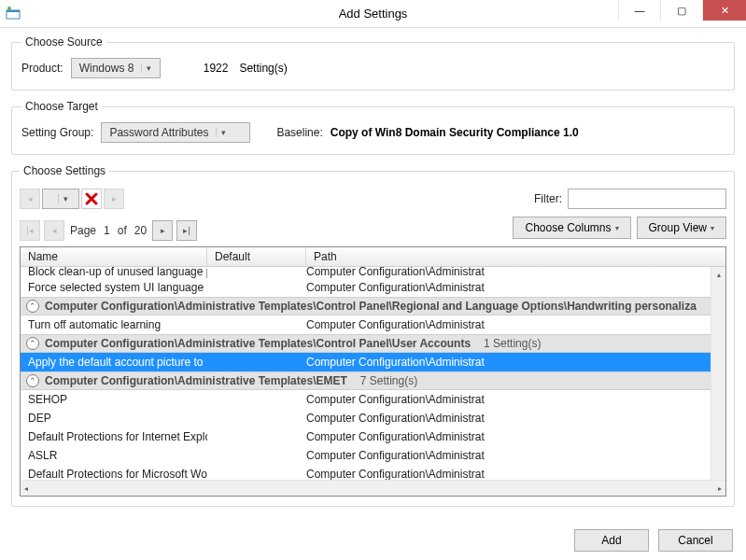 Image resolution: width=746 pixels, height=560 pixels. I want to click on scroll-up-icon: ▴, so click(719, 274).